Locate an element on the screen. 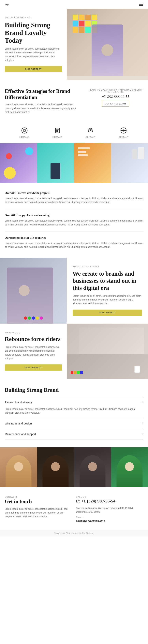 The height and width of the screenshot is (644, 148). contact-title: Get in touch is located at coordinates (36, 502).